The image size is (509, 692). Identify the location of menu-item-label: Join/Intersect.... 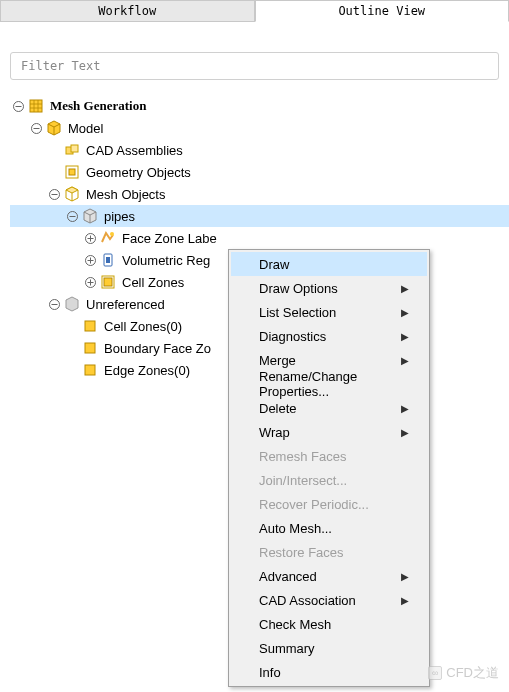
(303, 480).